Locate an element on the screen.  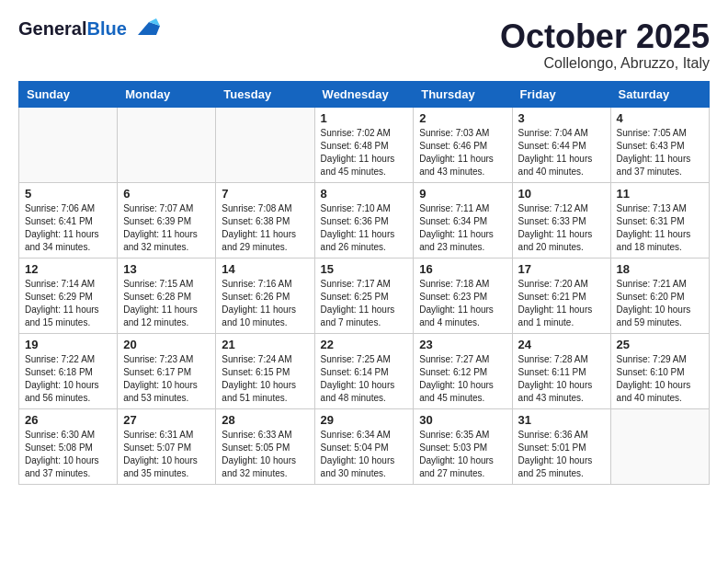
day-info: Sunrise: 7:22 AM Sunset: 6:18 PM Dayligh… is located at coordinates (68, 379).